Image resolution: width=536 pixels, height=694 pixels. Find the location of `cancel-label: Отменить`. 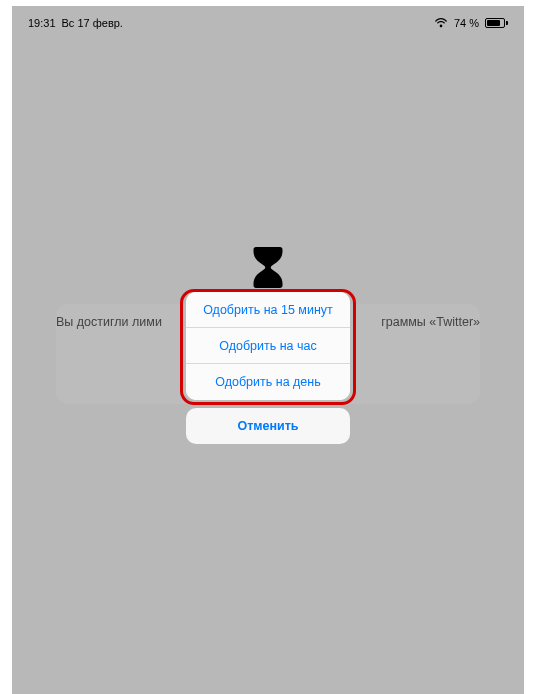

cancel-label: Отменить is located at coordinates (268, 426).